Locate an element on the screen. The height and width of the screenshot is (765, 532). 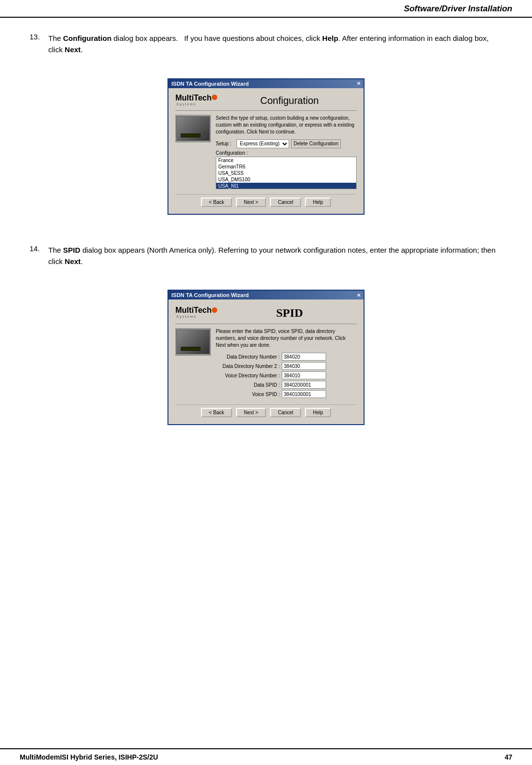
spid-dialog-buttons: < Back Next > Cancel Help is located at coordinates (266, 412).